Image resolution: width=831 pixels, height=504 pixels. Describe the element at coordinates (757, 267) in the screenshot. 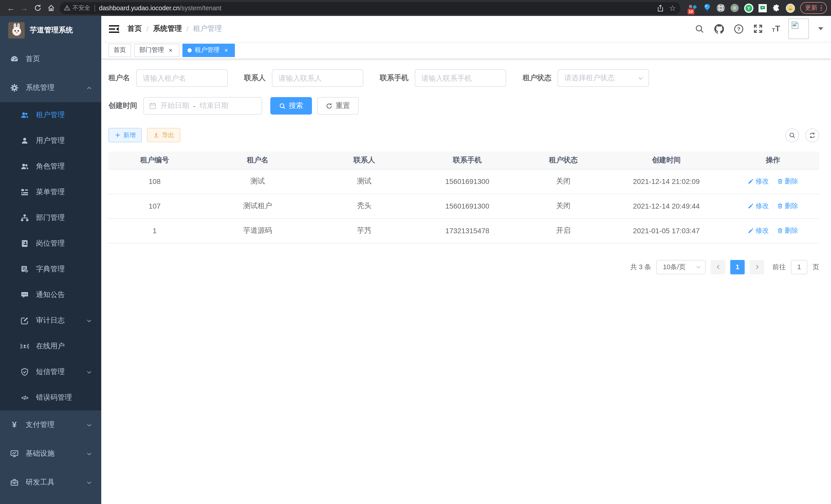

I see `next-page-button` at that location.